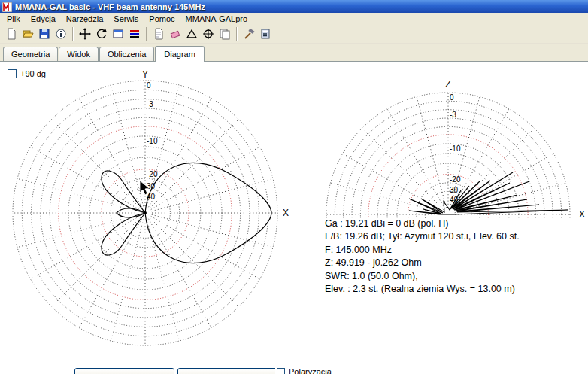  Describe the element at coordinates (44, 34) in the screenshot. I see `save-file-icon` at that location.